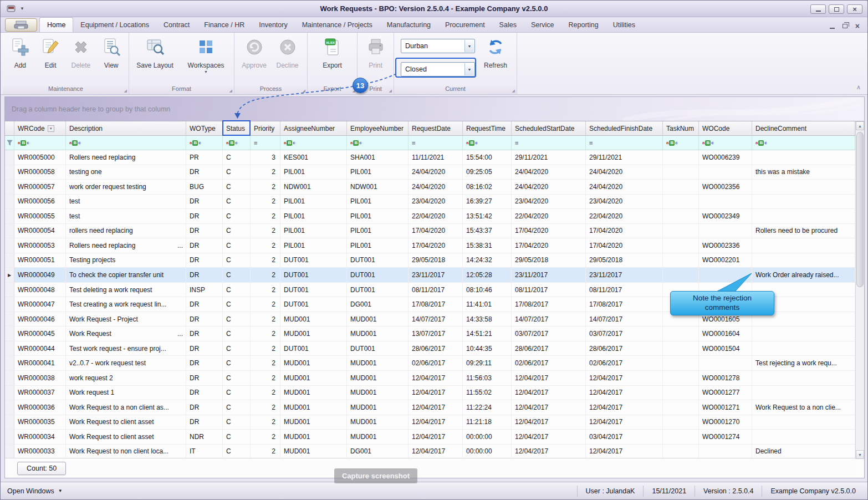  Describe the element at coordinates (624, 334) in the screenshot. I see `cell-scheduledfinishdate: 03/07/2017` at that location.